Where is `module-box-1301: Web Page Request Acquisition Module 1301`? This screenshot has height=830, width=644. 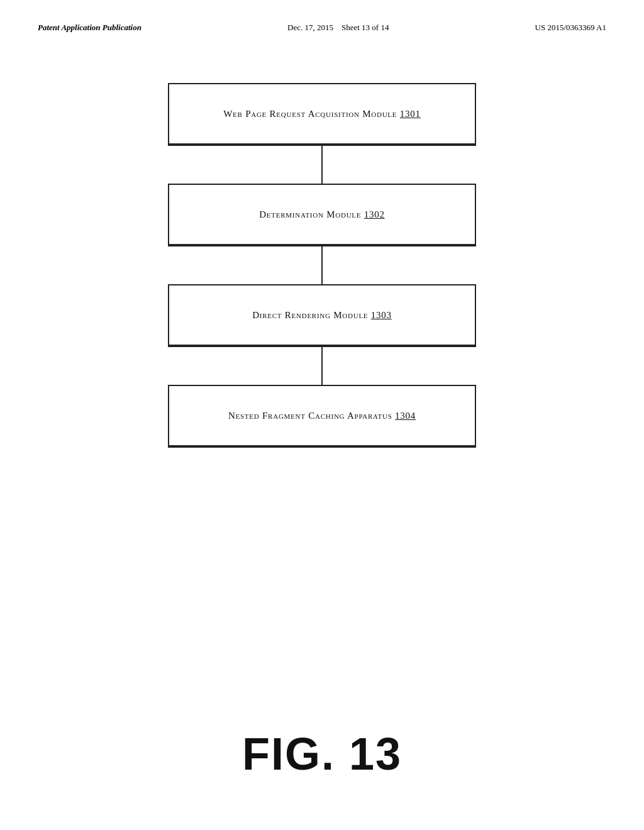 module-box-1301: Web Page Request Acquisition Module 1301 is located at coordinates (322, 114).